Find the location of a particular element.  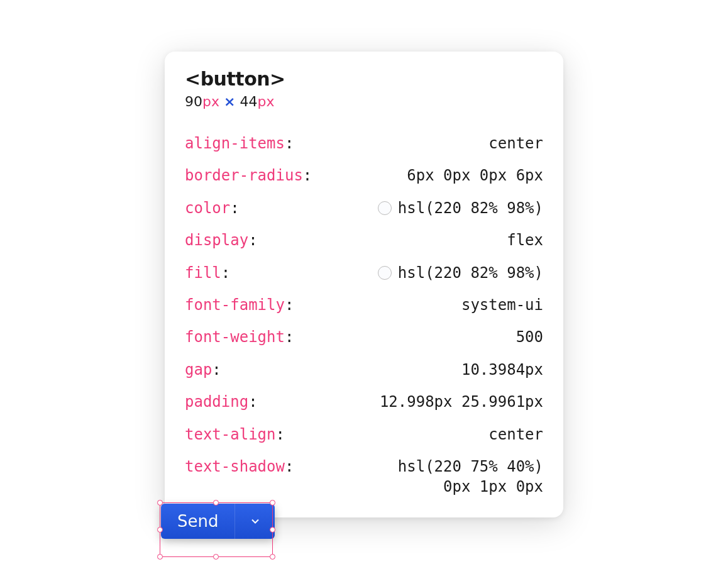

css-property-row: fill: hsl(220 82% 98%) is located at coordinates (364, 273).